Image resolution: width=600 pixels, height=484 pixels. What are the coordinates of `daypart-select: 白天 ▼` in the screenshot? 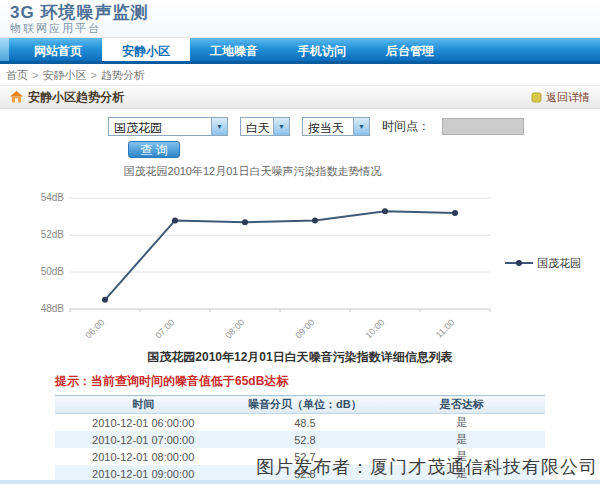 It's located at (265, 126).